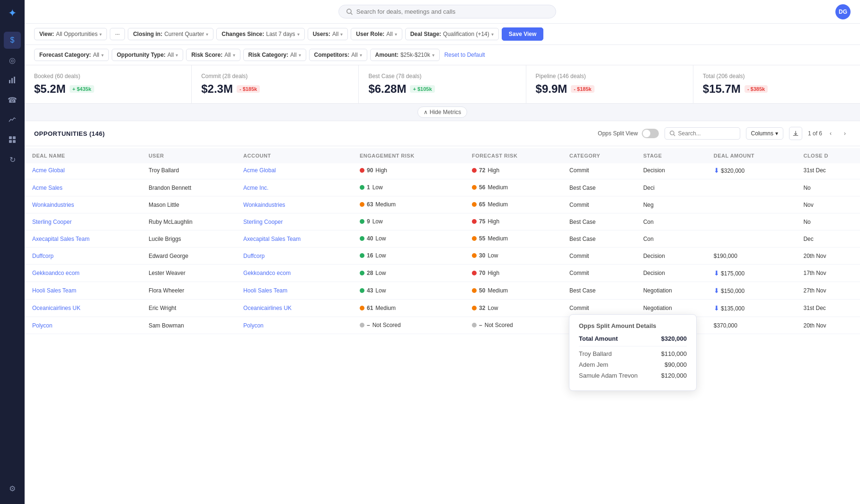 This screenshot has width=860, height=504. Describe the element at coordinates (845, 133) in the screenshot. I see `next-page-button: ›` at that location.